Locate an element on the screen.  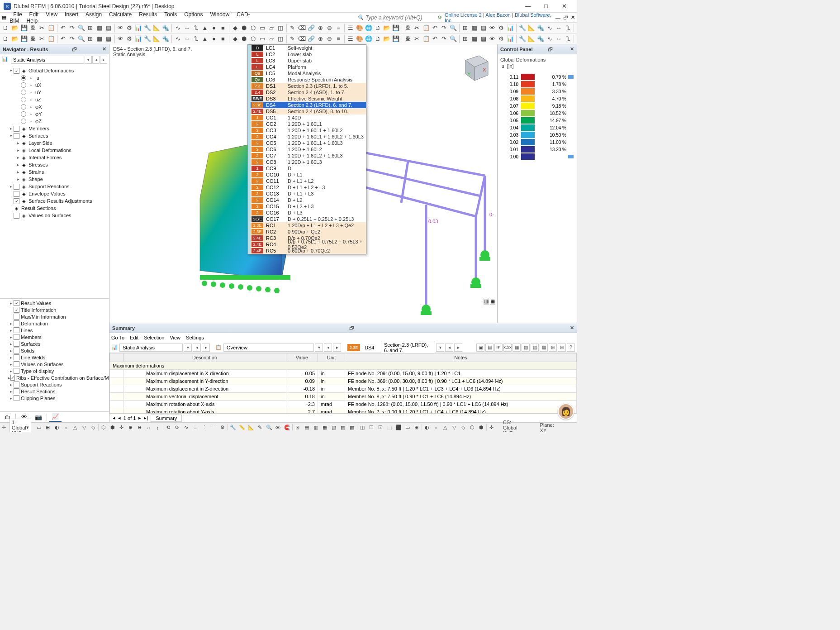
status-tool-button: ◇ is located at coordinates (463, 428).